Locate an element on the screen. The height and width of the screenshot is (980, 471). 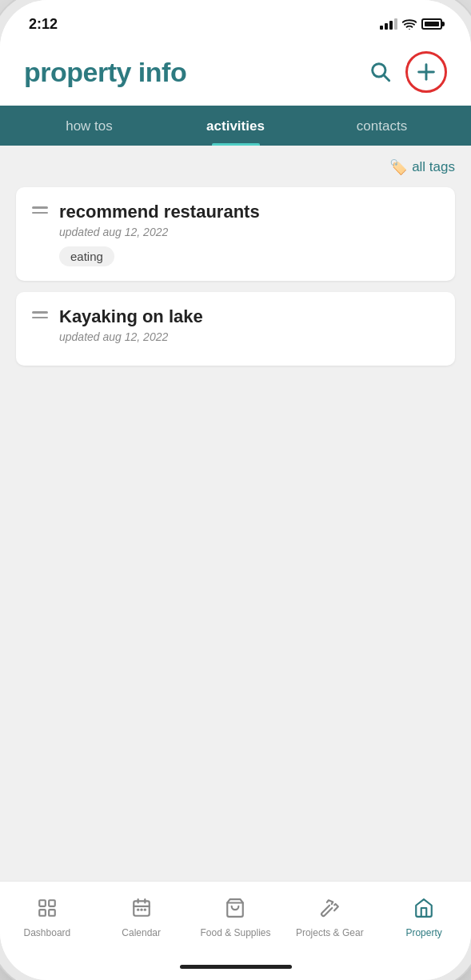
all-tags-button: 🏷️ all tags is located at coordinates (422, 167).